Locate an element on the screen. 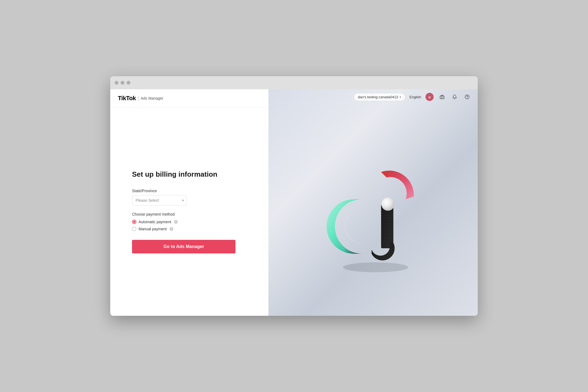 The height and width of the screenshot is (392, 588). state-select-wrapper: Please Select ▾ is located at coordinates (159, 200).